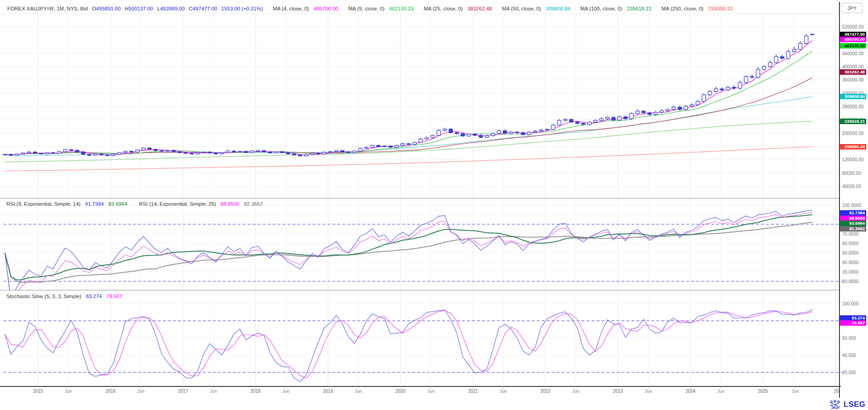 This screenshot has width=868, height=410. Describe the element at coordinates (420, 386) in the screenshot. I see `x-axis-line` at that location.